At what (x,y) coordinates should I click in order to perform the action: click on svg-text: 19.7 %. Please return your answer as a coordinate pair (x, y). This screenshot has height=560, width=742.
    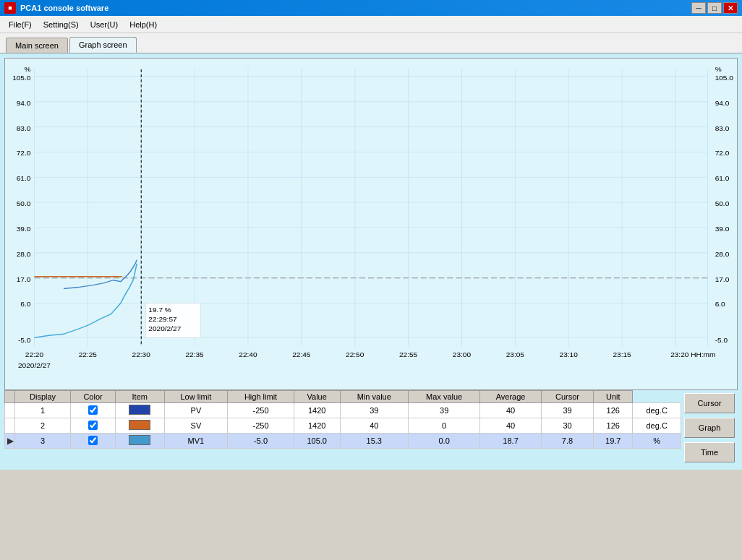
    Looking at the image, I should click on (160, 311).